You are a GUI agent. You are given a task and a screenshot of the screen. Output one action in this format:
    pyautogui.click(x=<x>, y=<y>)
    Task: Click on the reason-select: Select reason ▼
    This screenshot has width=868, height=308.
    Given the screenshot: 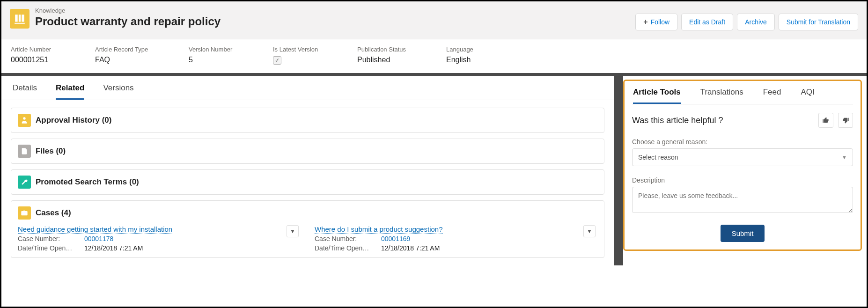 What is the action you would take?
    pyautogui.click(x=743, y=157)
    